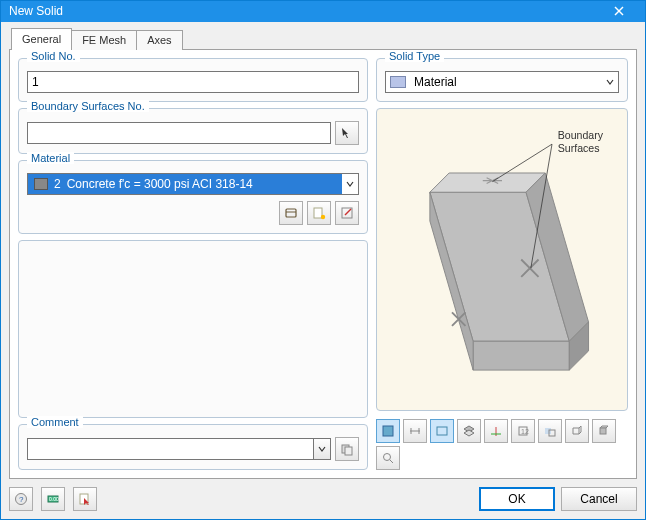 The height and width of the screenshot is (520, 646). What do you see at coordinates (502, 80) in the screenshot?
I see `group-solid-type: Solid Type Material` at bounding box center [502, 80].